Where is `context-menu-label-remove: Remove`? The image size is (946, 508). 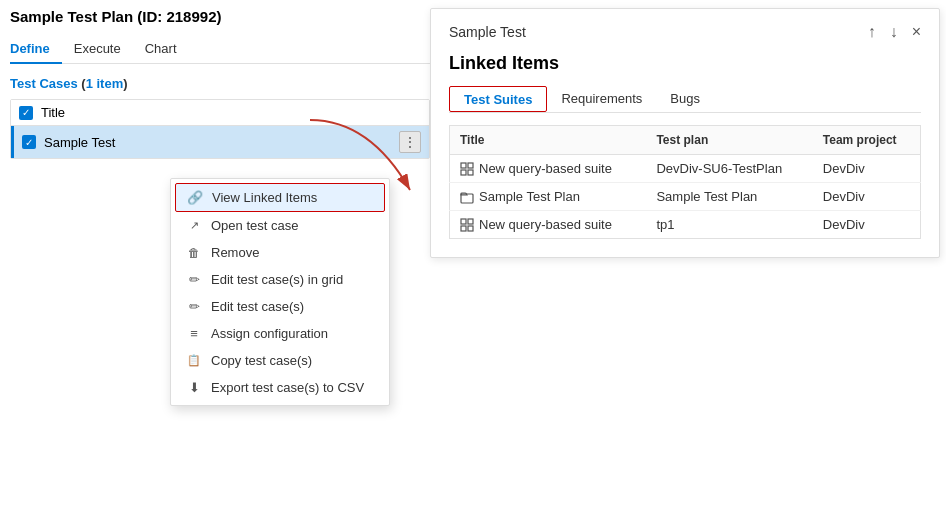 context-menu-label-remove: Remove is located at coordinates (235, 252).